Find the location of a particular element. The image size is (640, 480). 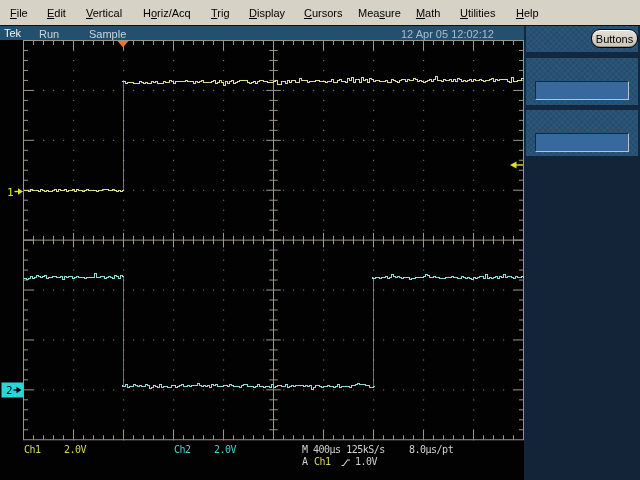

menu-item-file: File is located at coordinates (19, 13).